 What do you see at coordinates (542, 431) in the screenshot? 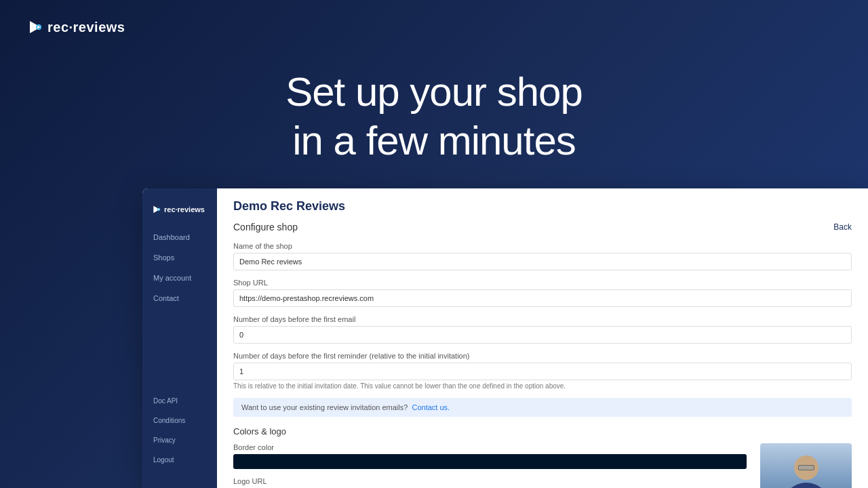
I see `colors-section-title: Colors & logo` at bounding box center [542, 431].